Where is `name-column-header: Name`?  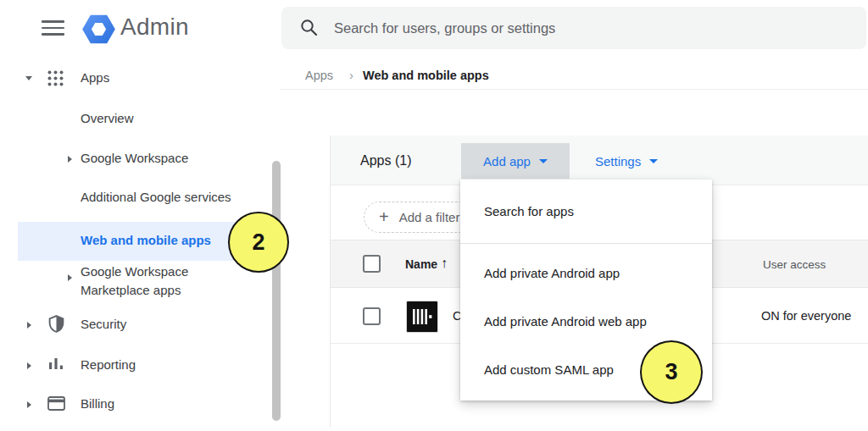 name-column-header: Name is located at coordinates (421, 264).